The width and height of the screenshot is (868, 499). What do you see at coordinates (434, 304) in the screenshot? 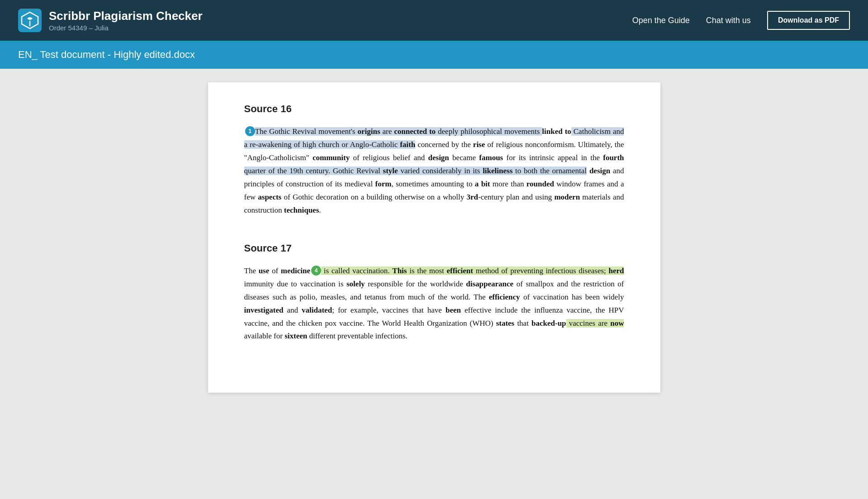
I see `source-17-paragraph: The use of medicine4 is called vaccinati…` at bounding box center [434, 304].